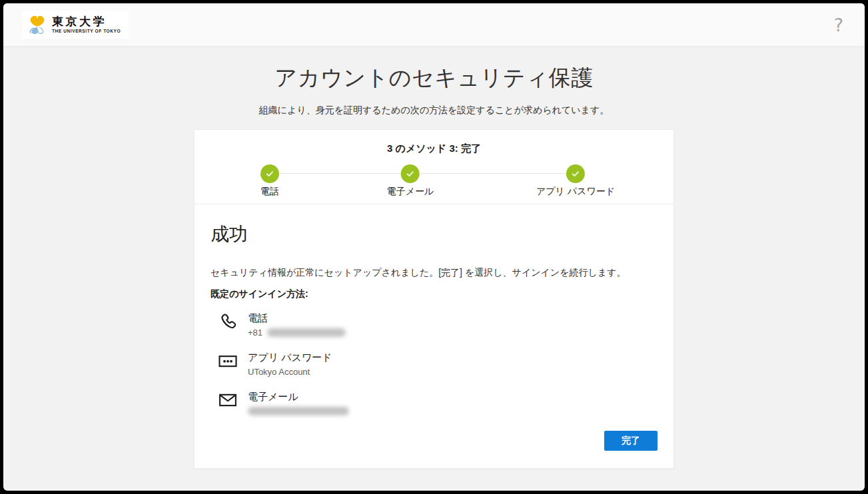 This screenshot has height=494, width=868. I want to click on wizard-progress-label: 3 のメソッド 3: 完了, so click(434, 142).